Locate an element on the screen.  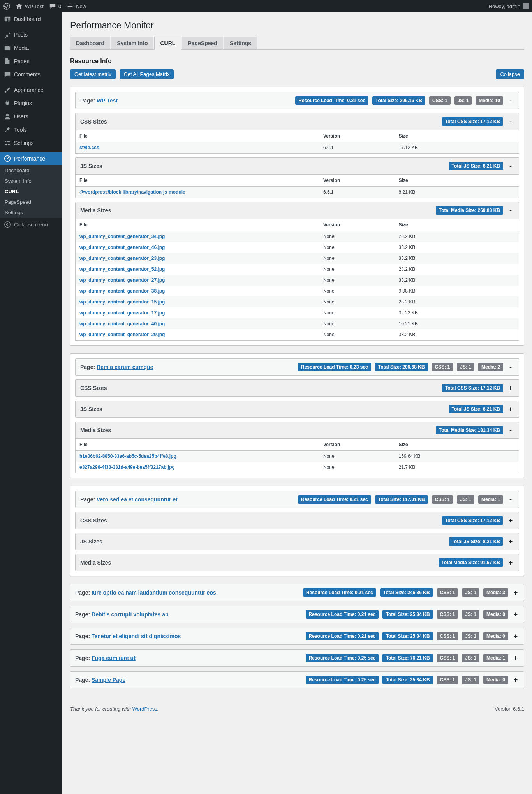
count-badge: Media: 2 is located at coordinates (491, 367).